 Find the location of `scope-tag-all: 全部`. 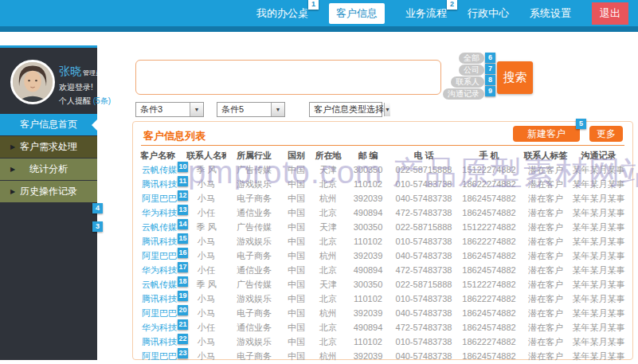

scope-tag-all: 全部 is located at coordinates (472, 58).